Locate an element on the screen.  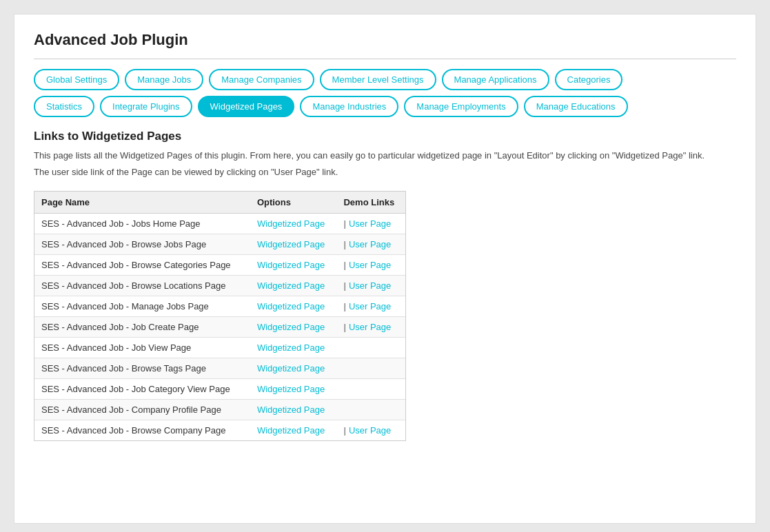
nav-btn-manage-industries: Manage Industries is located at coordinates (349, 106).